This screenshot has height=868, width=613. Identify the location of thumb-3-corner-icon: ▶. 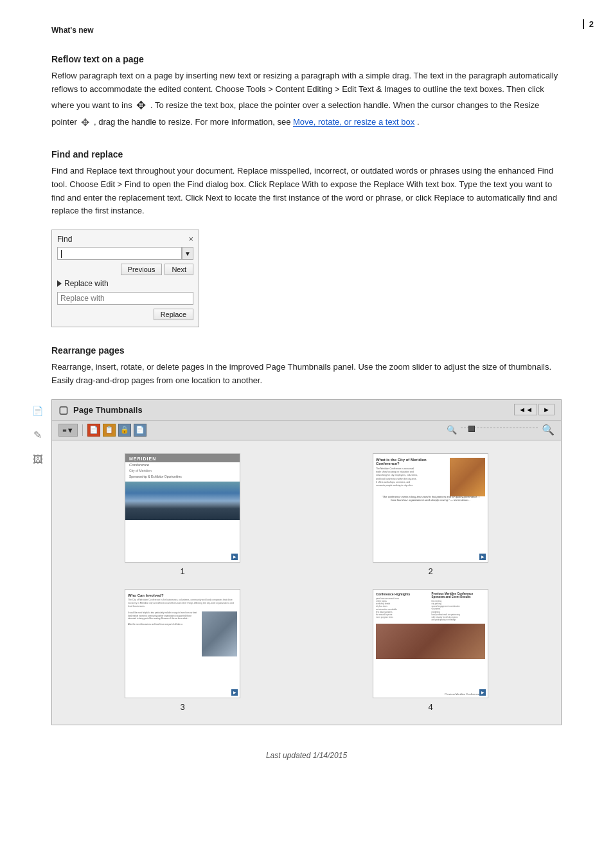
(235, 692).